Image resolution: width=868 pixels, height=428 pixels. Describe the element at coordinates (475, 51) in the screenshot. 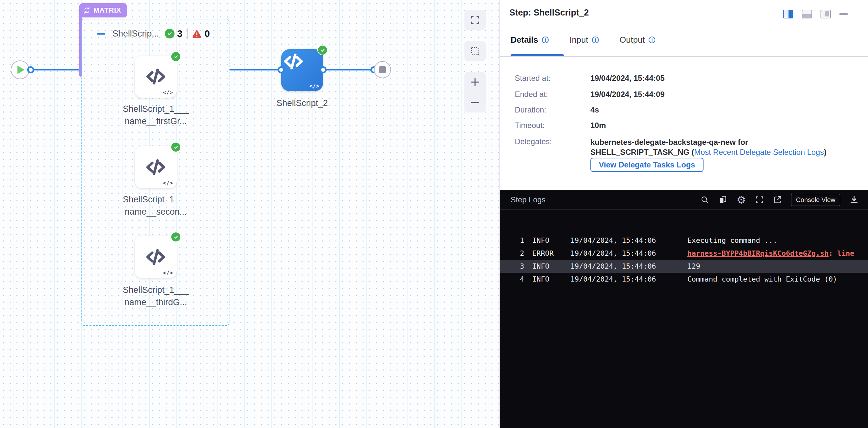

I see `marquee-select-icon` at that location.